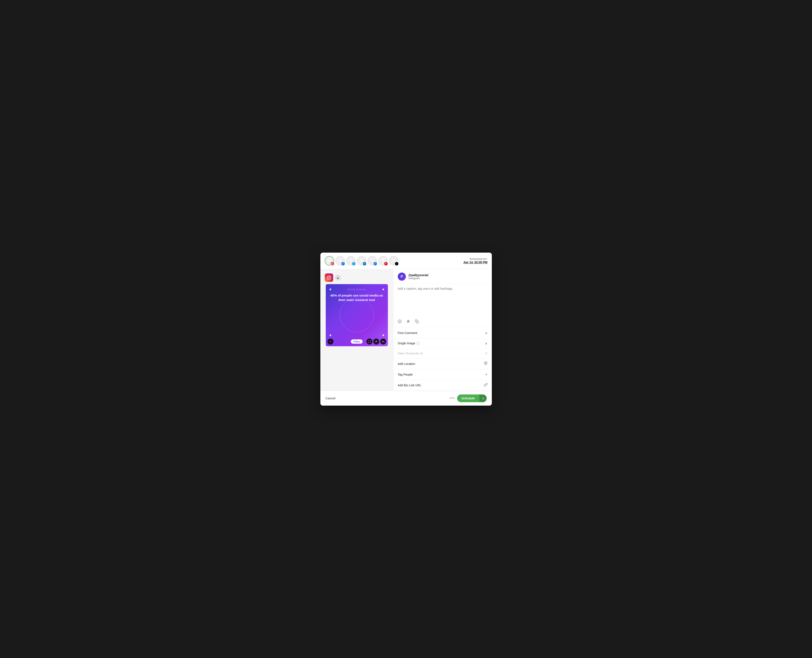  Describe the element at coordinates (406, 329) in the screenshot. I see `modal-container: P ✓ P f P t P in P` at that location.